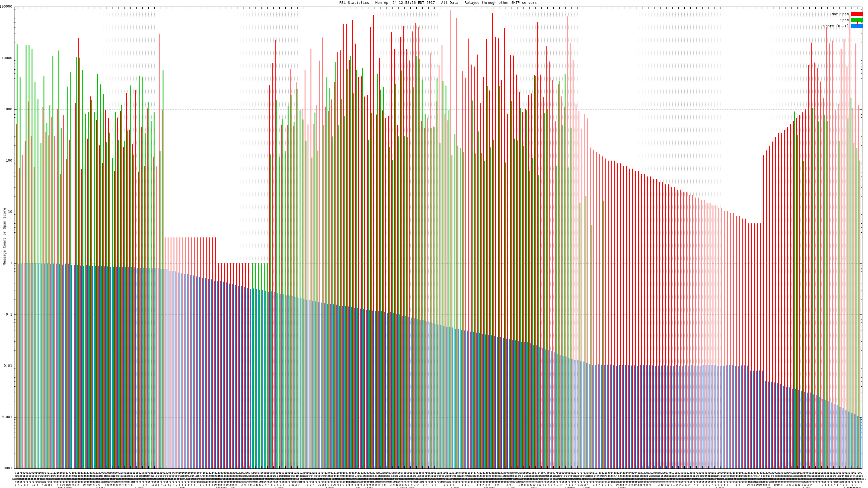 This screenshot has height=488, width=868. Describe the element at coordinates (843, 20) in the screenshot. I see `legend: Not Spam Spam Score (0..1)` at that location.